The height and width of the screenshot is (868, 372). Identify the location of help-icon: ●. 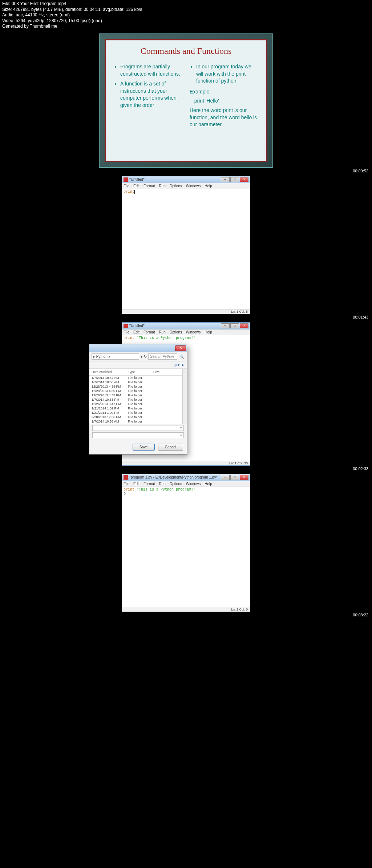
(183, 365).